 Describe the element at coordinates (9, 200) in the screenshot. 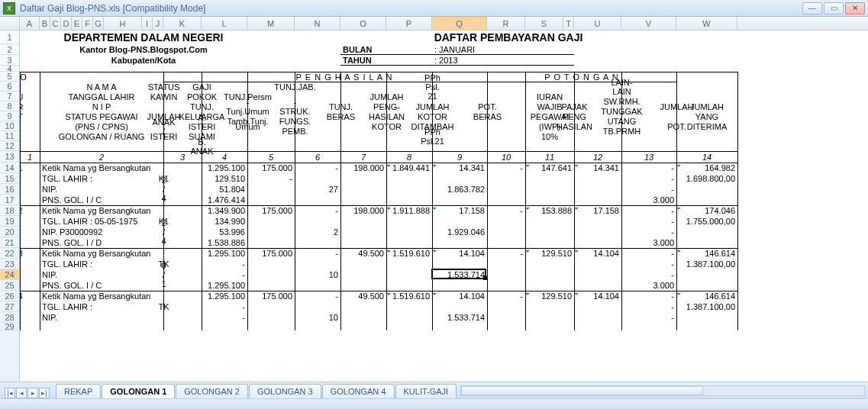

I see `row-header-17: 17` at that location.